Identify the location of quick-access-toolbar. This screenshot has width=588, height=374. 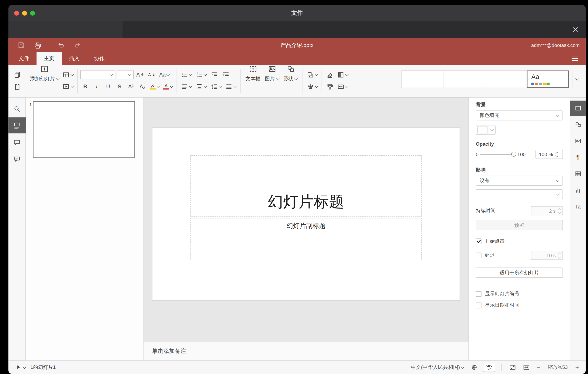
(45, 45).